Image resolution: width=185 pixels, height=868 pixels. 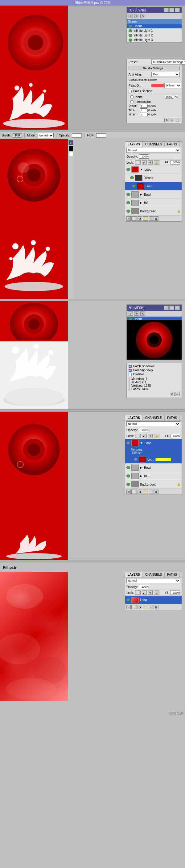 I want to click on fill-value4, so click(x=176, y=436).